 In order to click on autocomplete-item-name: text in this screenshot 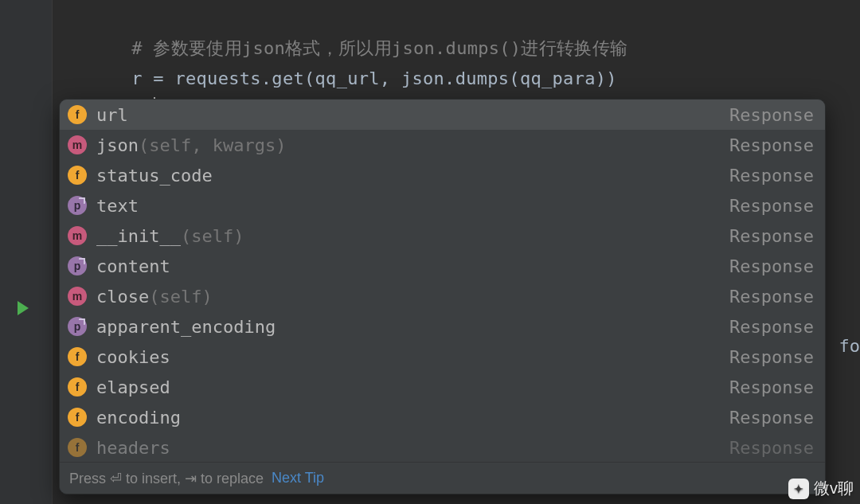, I will do `click(408, 205)`.